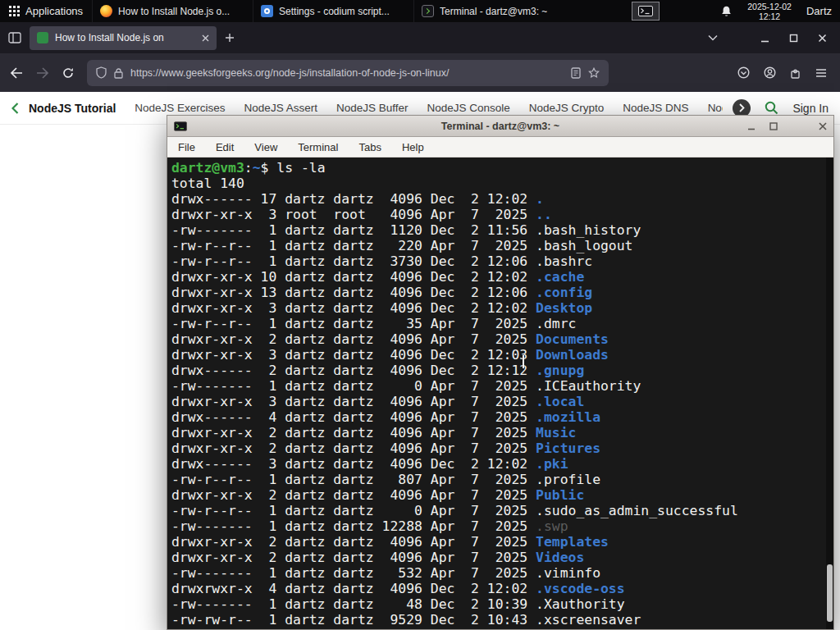  What do you see at coordinates (494, 11) in the screenshot?
I see `taskbar-button-terminal: Terminal - dartz@vm3: ~` at bounding box center [494, 11].